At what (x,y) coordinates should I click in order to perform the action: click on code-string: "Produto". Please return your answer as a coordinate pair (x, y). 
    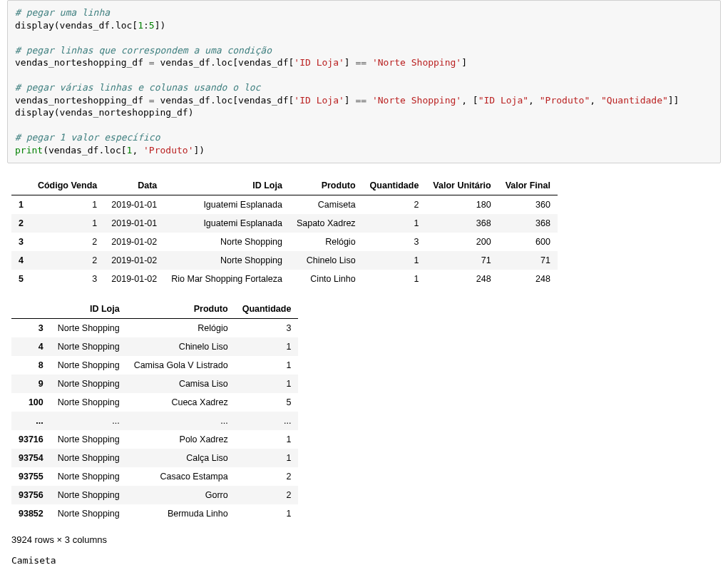
    Looking at the image, I should click on (565, 100).